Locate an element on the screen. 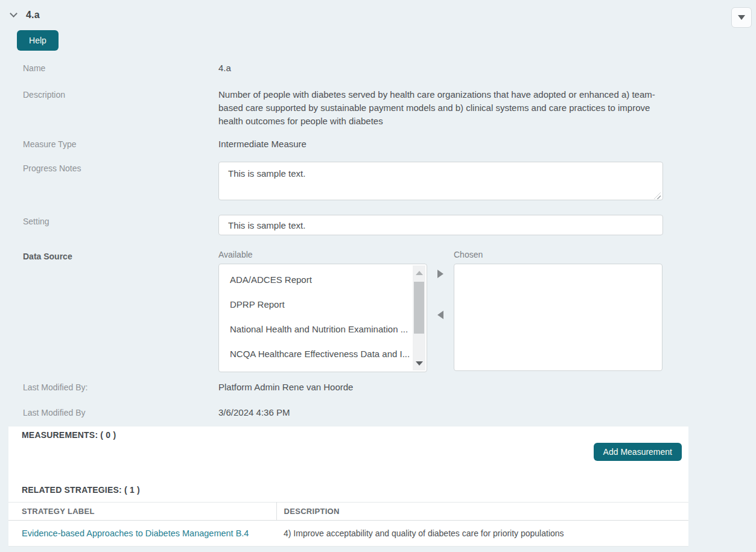  list-item: DPRP Report is located at coordinates (323, 304).